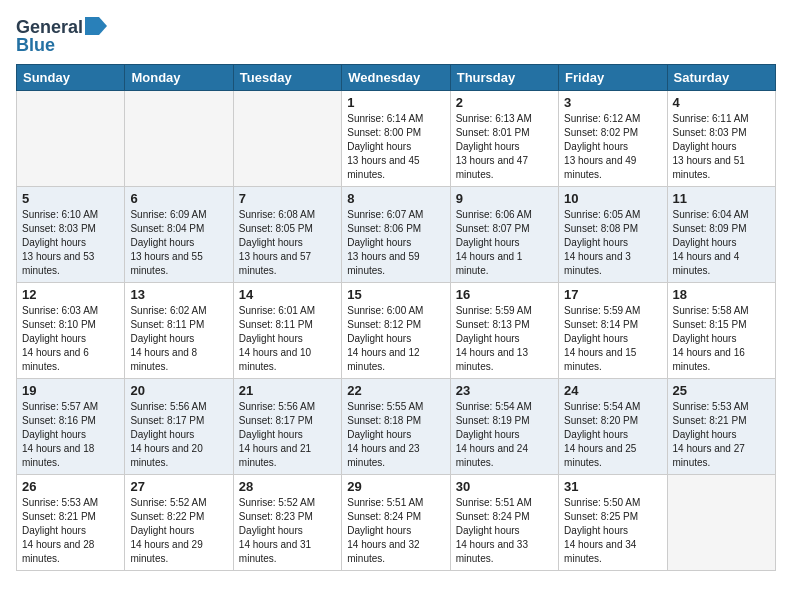 Image resolution: width=792 pixels, height=612 pixels. I want to click on day-info: Sunrise: 5:52 AMSunset: 8:23 PMDaylight …, so click(288, 531).